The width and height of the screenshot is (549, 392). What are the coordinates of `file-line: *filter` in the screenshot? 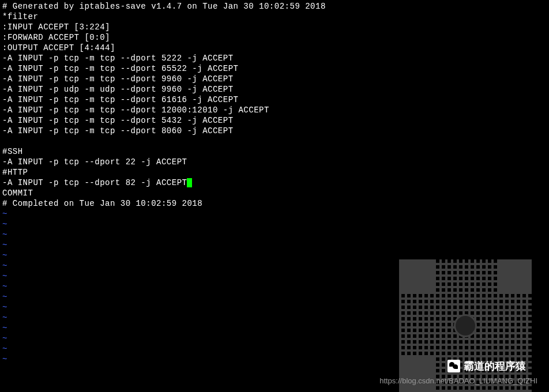 It's located at (274, 17).